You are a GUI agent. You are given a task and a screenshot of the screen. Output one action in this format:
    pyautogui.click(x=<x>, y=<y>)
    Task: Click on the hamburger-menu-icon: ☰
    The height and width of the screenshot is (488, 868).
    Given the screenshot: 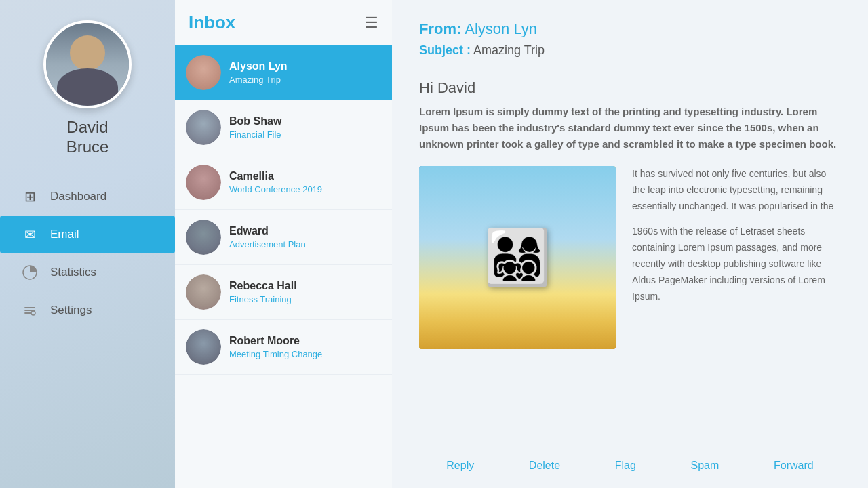 What is the action you would take?
    pyautogui.click(x=372, y=23)
    